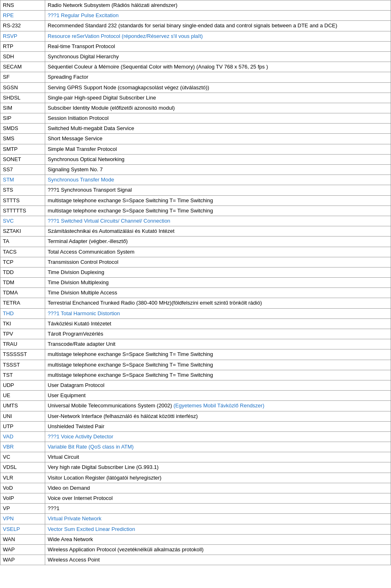 This screenshot has height=588, width=391. What do you see at coordinates (196, 385) in the screenshot?
I see `table-row: UDPUser Datagram Protocol` at bounding box center [196, 385].